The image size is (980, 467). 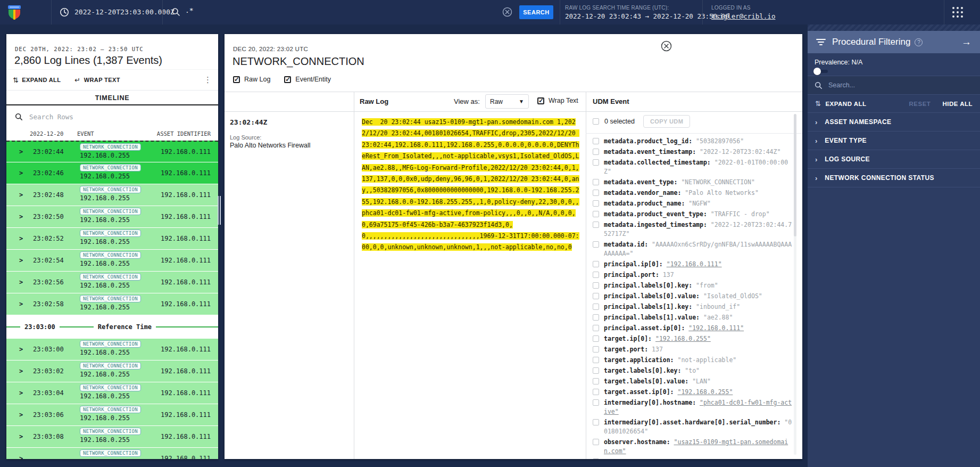 What do you see at coordinates (97, 80) in the screenshot?
I see `wrap-text-button: ↵ WRAP TEXT` at bounding box center [97, 80].